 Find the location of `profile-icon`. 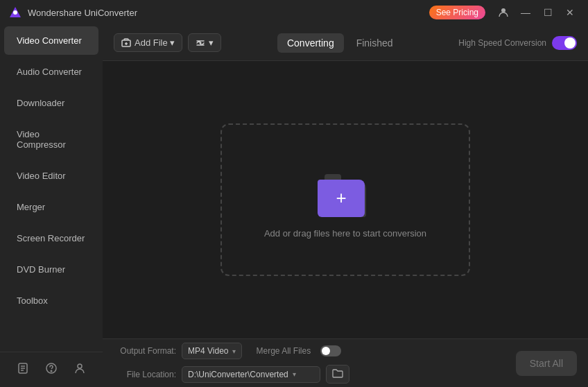

profile-icon is located at coordinates (80, 370).